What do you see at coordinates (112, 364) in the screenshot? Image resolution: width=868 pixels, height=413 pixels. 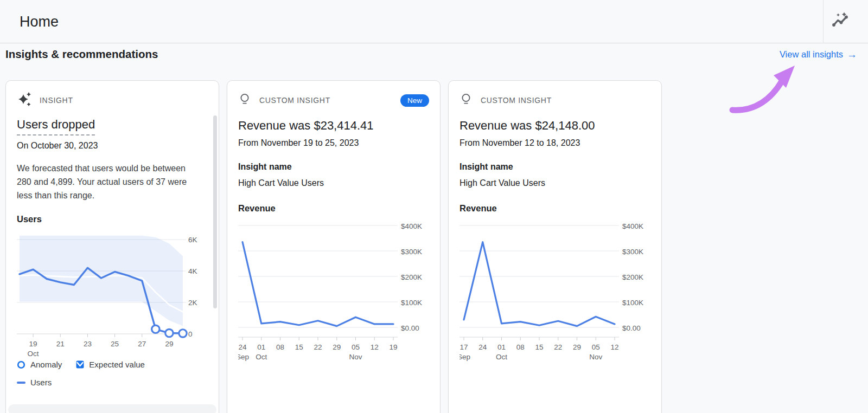 I see `chart-legend-row-1: Anomaly Expected value` at bounding box center [112, 364].